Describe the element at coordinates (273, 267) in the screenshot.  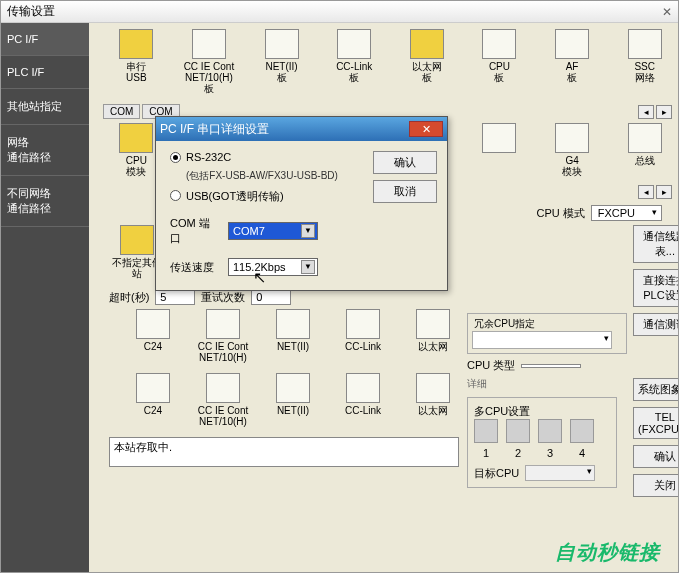
I see `speed-select: 115.2Kbps▼` at that location.